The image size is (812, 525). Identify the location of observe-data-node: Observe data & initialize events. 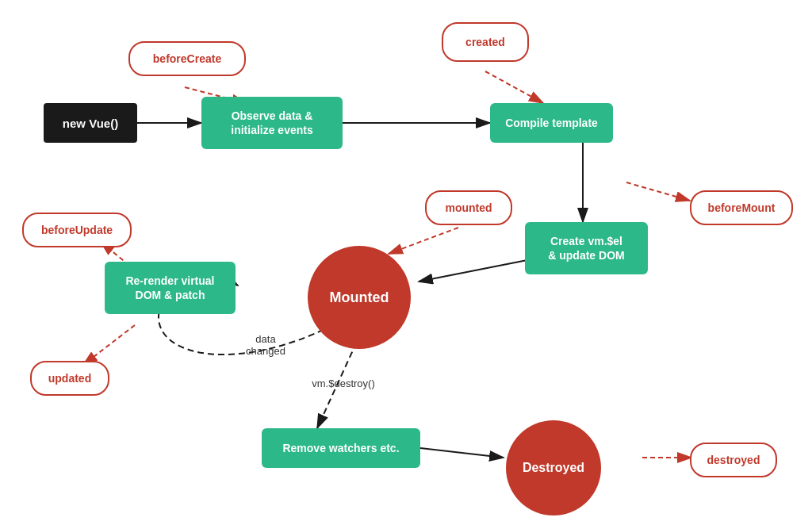
(272, 123).